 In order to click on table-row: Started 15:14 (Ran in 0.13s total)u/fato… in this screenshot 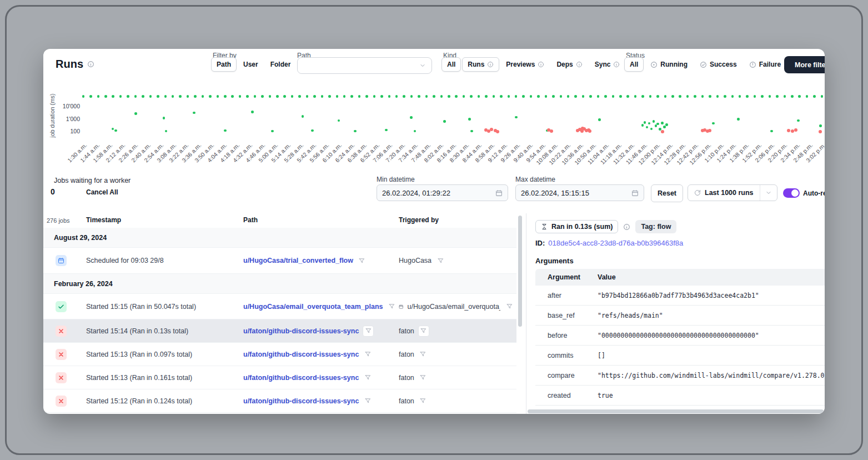, I will do `click(280, 331)`.